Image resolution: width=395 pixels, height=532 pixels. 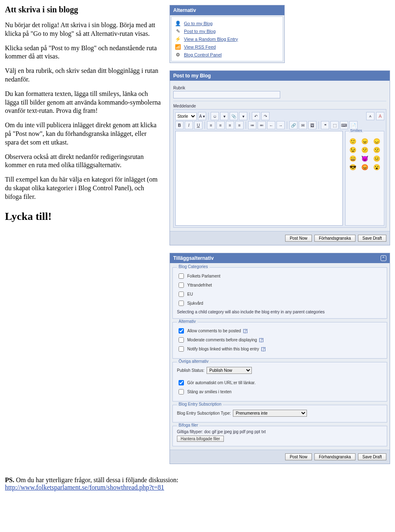 I want to click on attach-note: Giltiga filtyper: doc gif jpe jpeg jpg p…, so click(x=280, y=432).